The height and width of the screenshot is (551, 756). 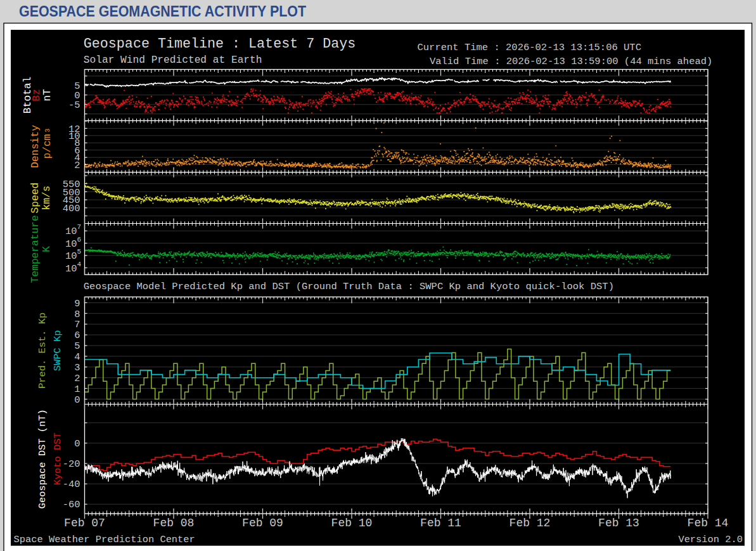 I want to click on svg-text: Temperature, so click(x=35, y=249).